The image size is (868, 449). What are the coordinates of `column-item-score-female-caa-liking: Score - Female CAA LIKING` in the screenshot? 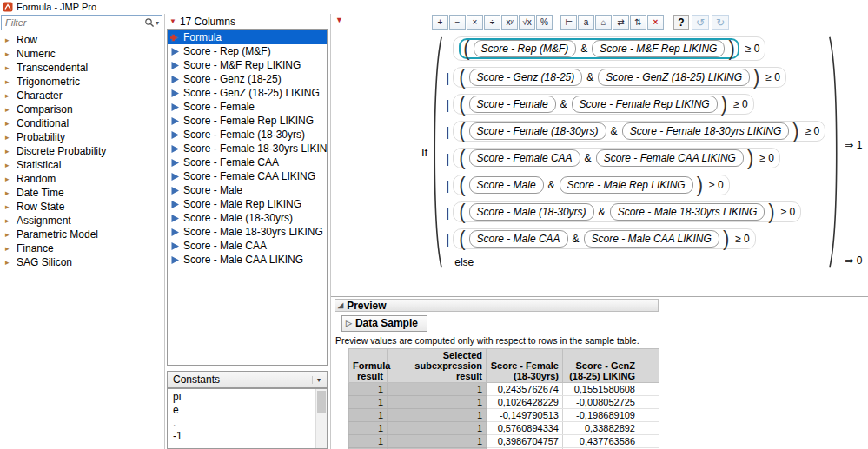 It's located at (247, 176).